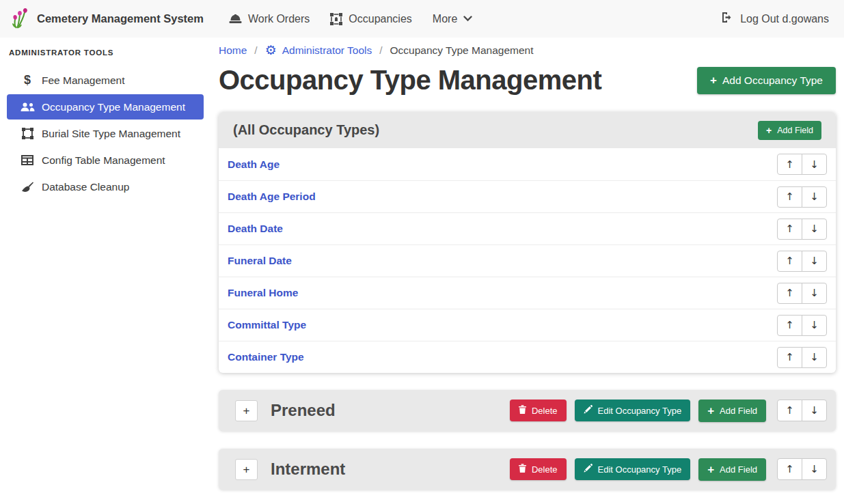 This screenshot has height=504, width=844. I want to click on breadcrumb: Home / ⚙ Administrator Tools / Occupancy…, so click(528, 51).